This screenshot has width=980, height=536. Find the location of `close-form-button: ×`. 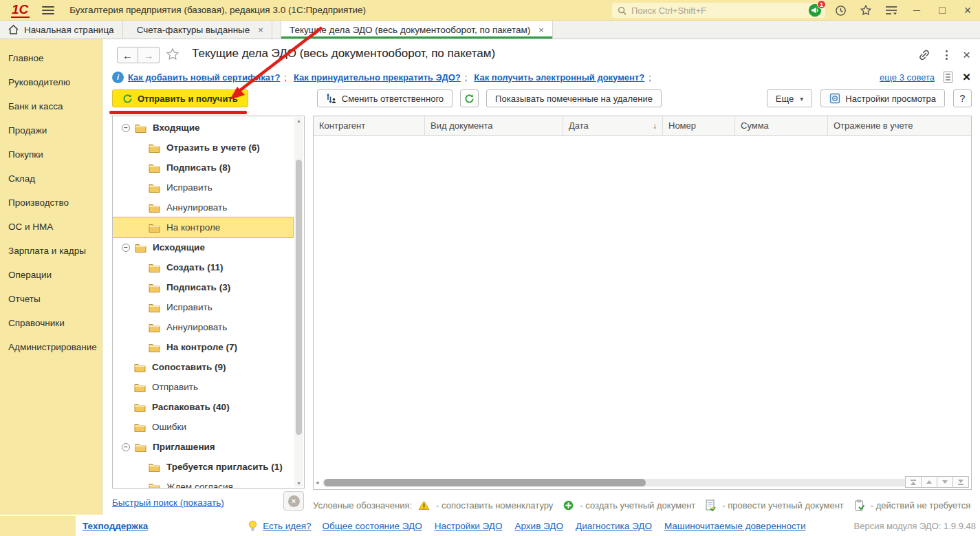

close-form-button: × is located at coordinates (967, 55).